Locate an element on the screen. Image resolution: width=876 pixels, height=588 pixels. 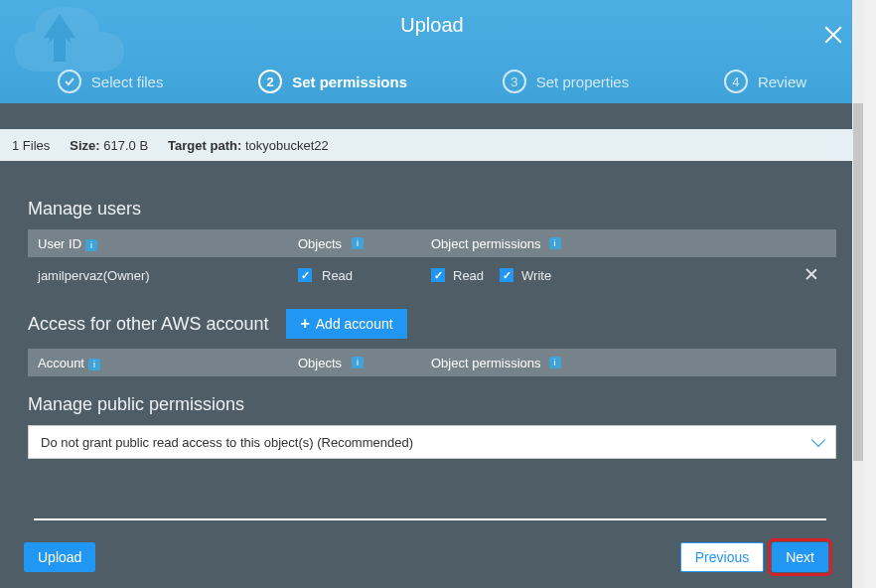
user-id-cell: jamilpervaz(Owner) is located at coordinates (168, 276).